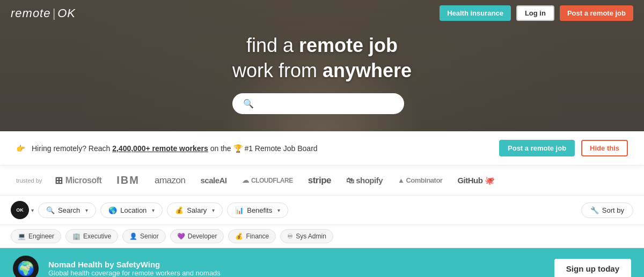 The height and width of the screenshot is (277, 644). Describe the element at coordinates (475, 181) in the screenshot. I see `logo-github: GitHub 🐙` at that location.